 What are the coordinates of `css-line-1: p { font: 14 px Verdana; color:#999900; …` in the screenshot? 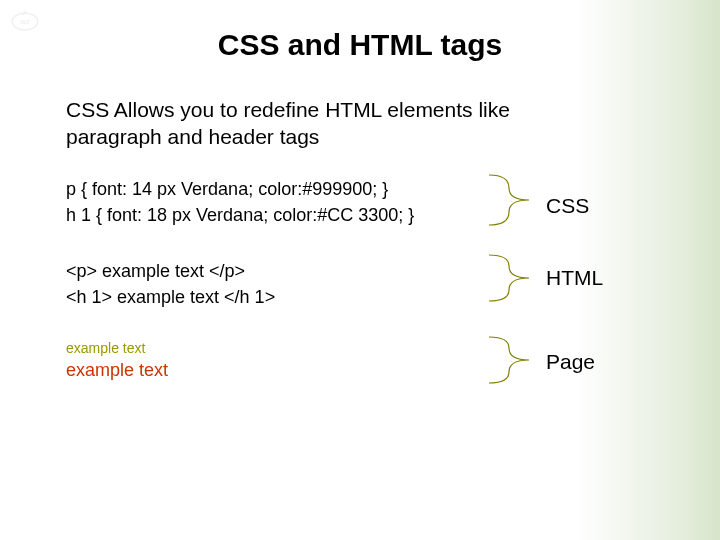 It's located at (240, 189).